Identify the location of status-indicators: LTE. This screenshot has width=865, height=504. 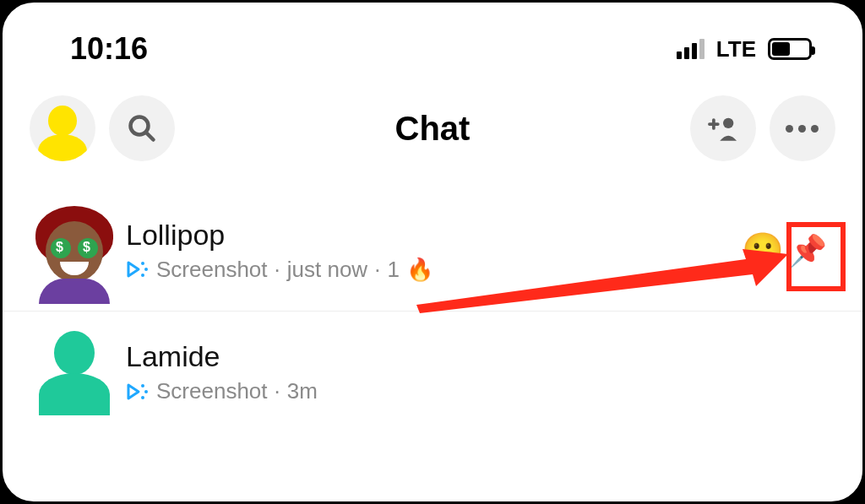
(744, 49).